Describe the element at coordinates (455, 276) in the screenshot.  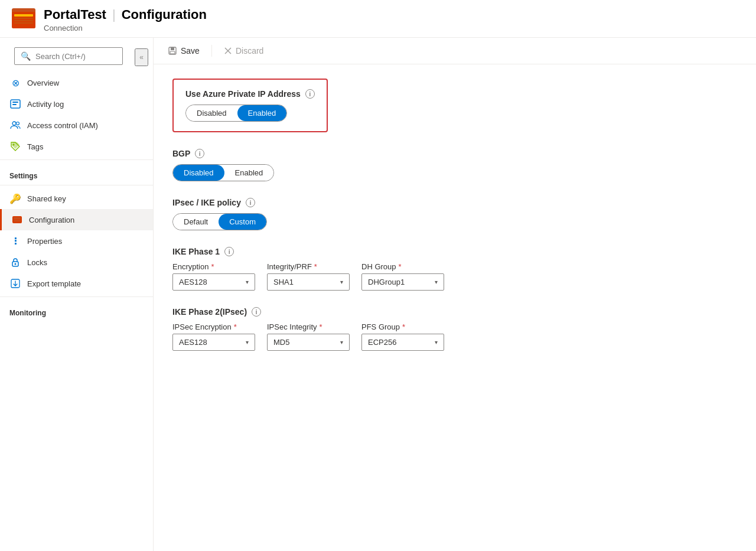
I see `ike-phase1-fields: Encryption * AES128 ▾ Integrity/PRF *` at that location.